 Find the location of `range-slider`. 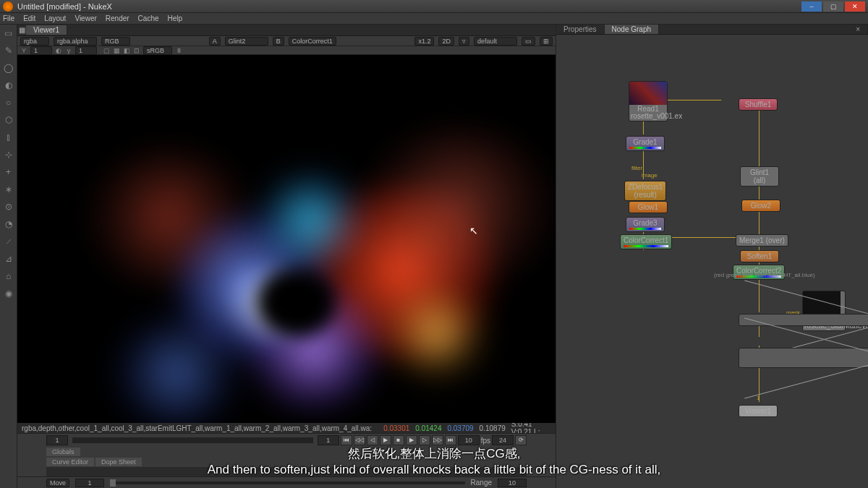

range-slider is located at coordinates (288, 483).